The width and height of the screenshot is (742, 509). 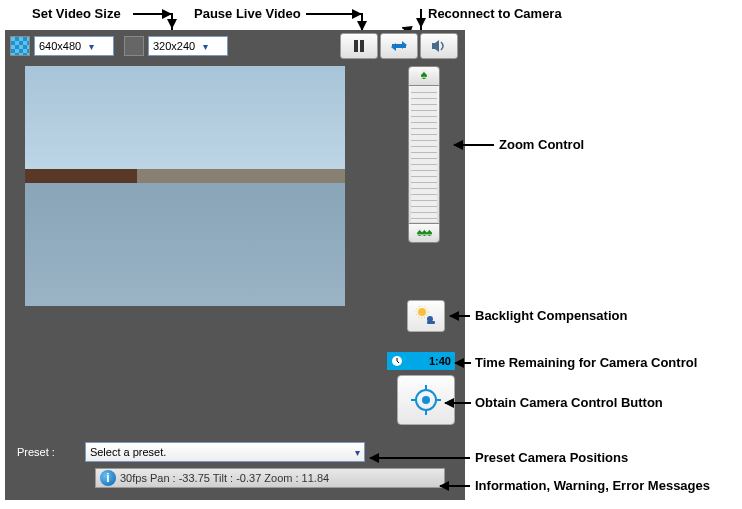 What do you see at coordinates (552, 458) in the screenshot?
I see `annot-preset: Preset Camera Positions` at bounding box center [552, 458].